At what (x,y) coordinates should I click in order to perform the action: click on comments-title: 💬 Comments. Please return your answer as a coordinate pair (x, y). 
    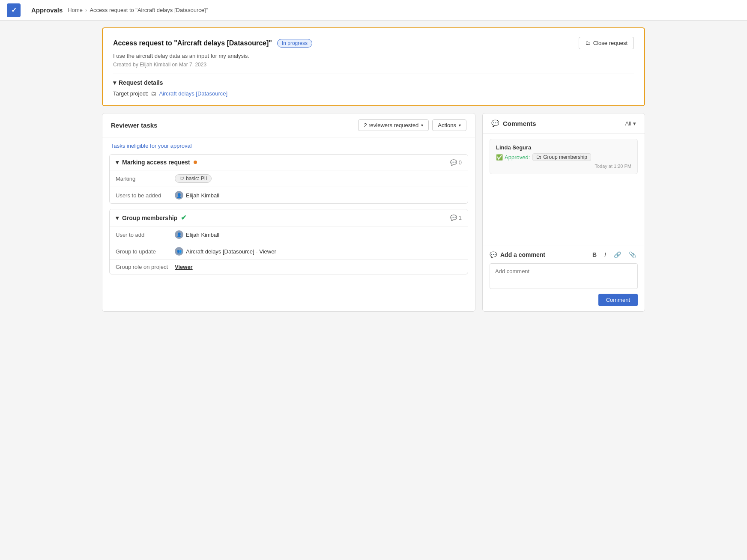
    Looking at the image, I should click on (514, 123).